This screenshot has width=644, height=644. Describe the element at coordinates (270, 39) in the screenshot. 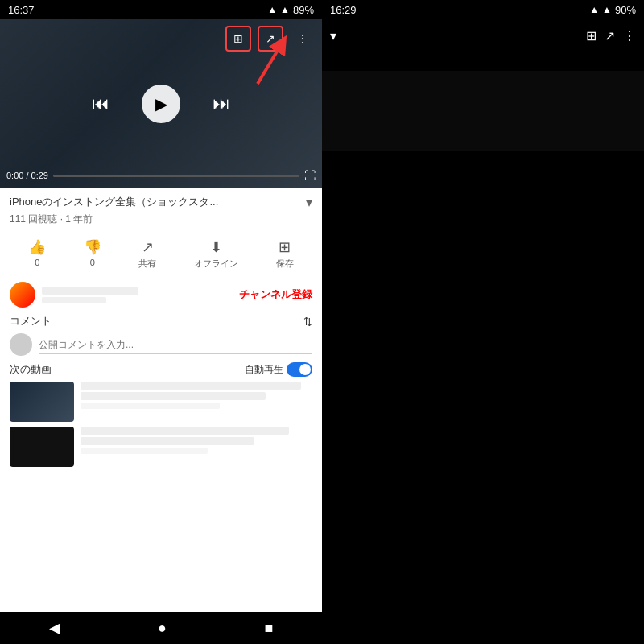

I see `video-controls: ⊞ ↗ ⋮` at that location.